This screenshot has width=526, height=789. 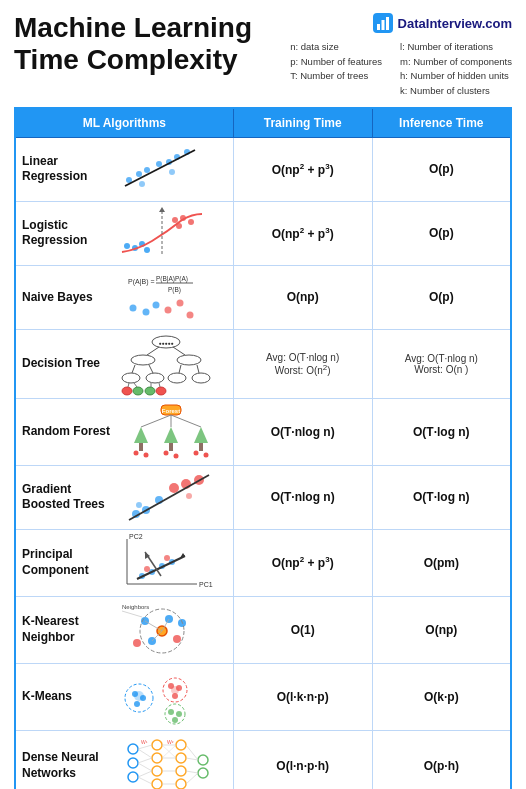 What do you see at coordinates (58, 298) in the screenshot?
I see `algo-name: Naive Bayes` at bounding box center [58, 298].